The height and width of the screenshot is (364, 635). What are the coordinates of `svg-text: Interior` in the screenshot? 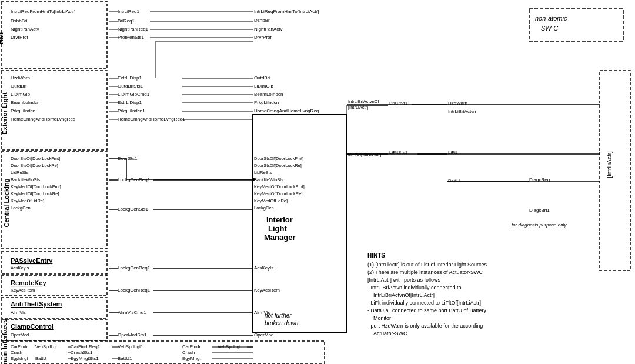 It's located at (280, 220).